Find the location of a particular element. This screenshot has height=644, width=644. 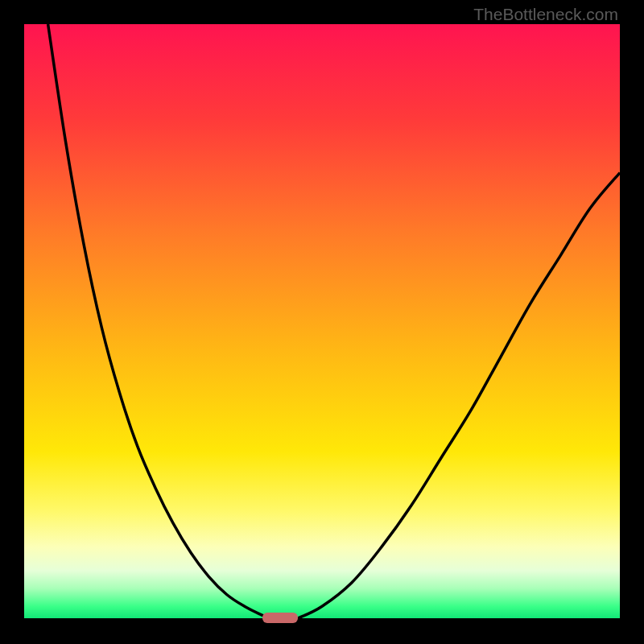

optimal-range-marker is located at coordinates (280, 618).